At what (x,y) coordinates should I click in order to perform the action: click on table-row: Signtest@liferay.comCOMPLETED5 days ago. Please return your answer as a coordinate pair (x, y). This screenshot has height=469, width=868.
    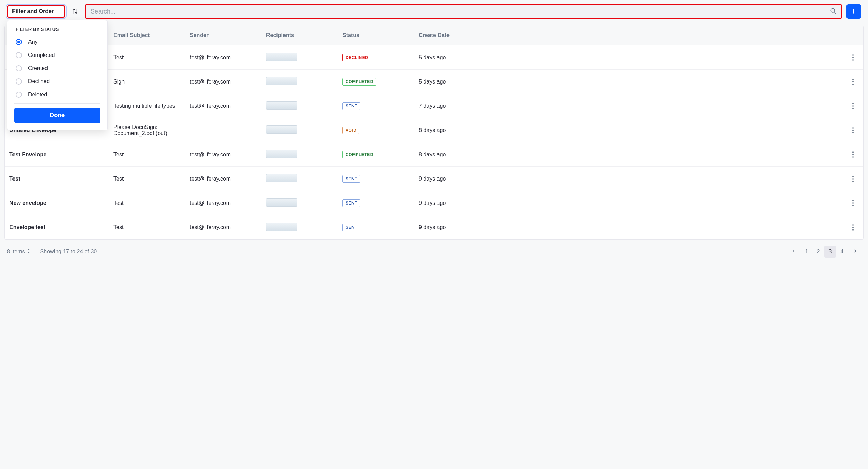
    Looking at the image, I should click on (434, 81).